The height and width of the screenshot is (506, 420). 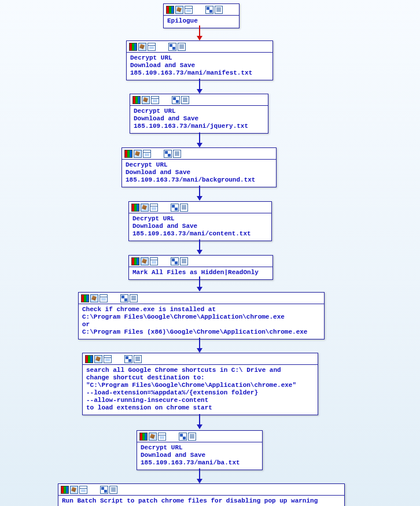 I want to click on node-body: Check if chrome.exe is installed at C:\P…, so click(x=201, y=322).